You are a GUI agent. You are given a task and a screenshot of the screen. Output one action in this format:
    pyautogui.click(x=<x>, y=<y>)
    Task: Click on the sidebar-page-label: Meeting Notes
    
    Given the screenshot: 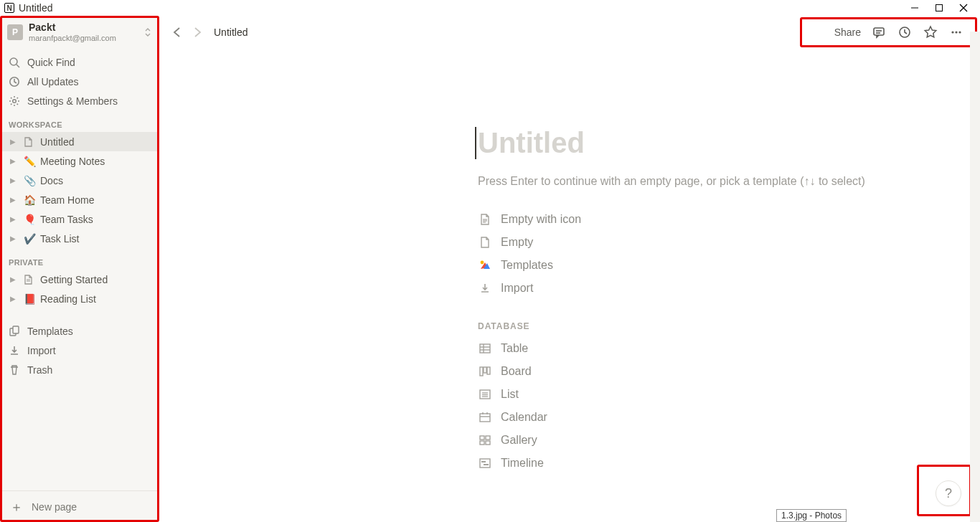 What is the action you would take?
    pyautogui.click(x=72, y=161)
    